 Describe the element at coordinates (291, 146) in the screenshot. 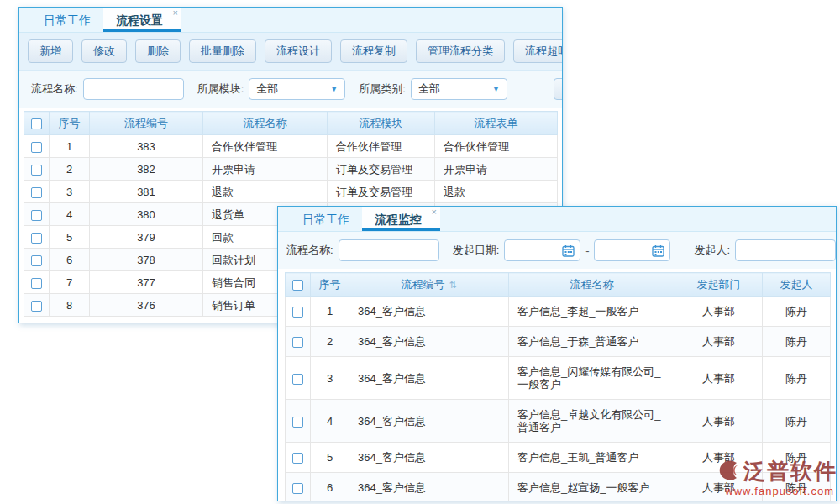

I see `table-row: 1 383 合作伙伴管理 合作伙伴管理 合作伙伴管理` at that location.